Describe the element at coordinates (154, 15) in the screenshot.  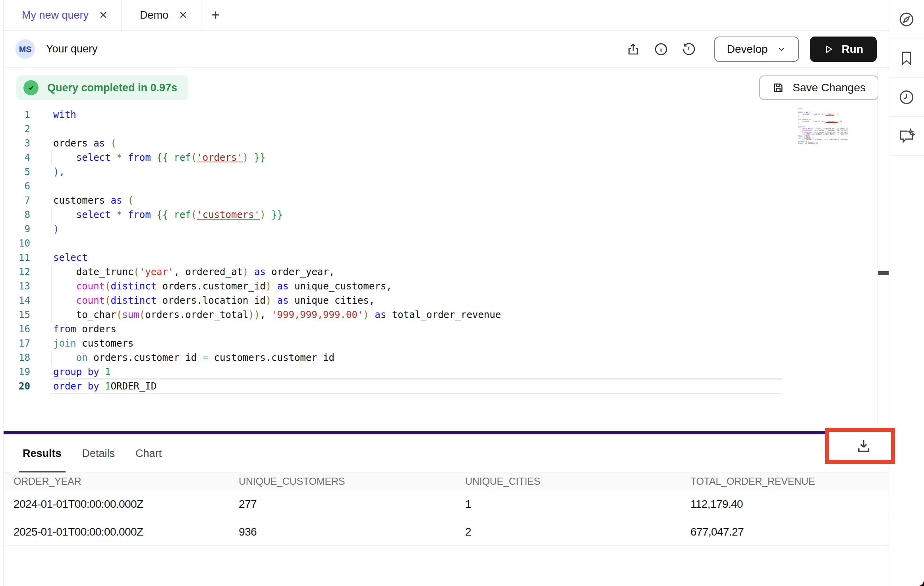
I see `tab-label: Demo` at that location.